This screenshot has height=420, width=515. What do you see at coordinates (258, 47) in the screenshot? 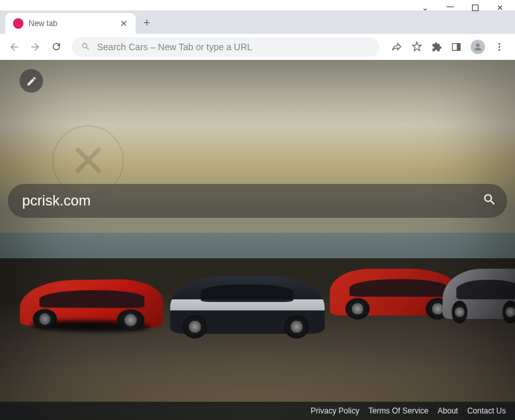
I see `browser-toolbar: Search Cars – New Tab or type a URL` at bounding box center [258, 47].